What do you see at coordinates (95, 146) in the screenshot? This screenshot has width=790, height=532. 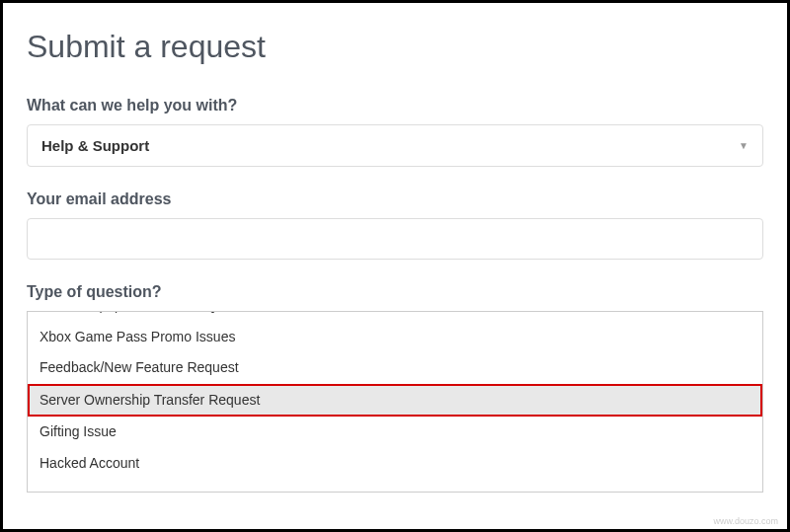 I see `help-select-value: Help & Support` at bounding box center [95, 146].